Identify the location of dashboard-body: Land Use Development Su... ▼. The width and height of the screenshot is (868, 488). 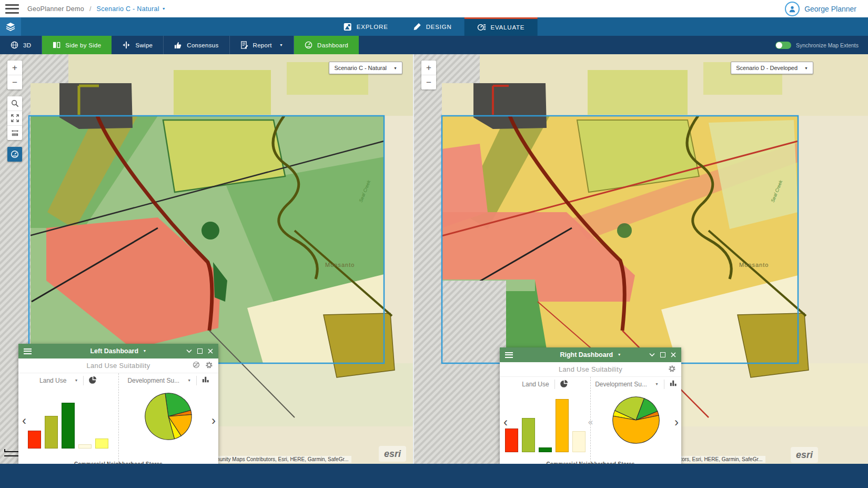
(590, 420).